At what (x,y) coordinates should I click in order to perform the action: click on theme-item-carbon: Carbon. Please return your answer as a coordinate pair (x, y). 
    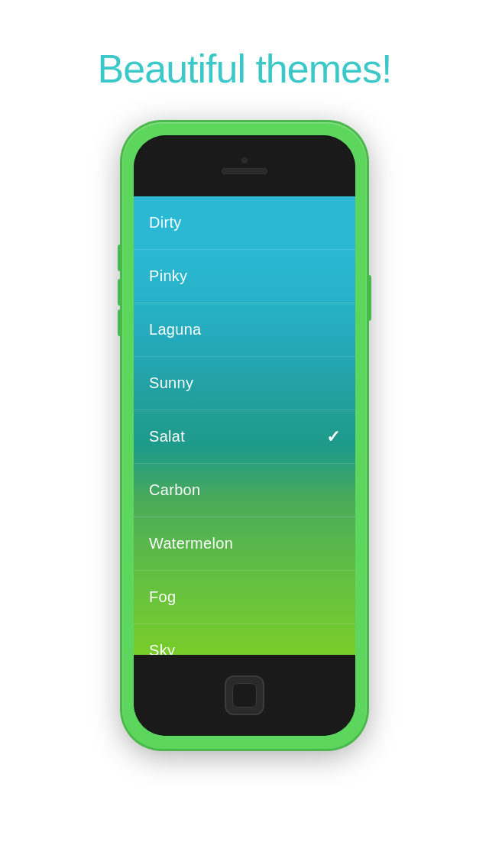
    Looking at the image, I should click on (244, 491).